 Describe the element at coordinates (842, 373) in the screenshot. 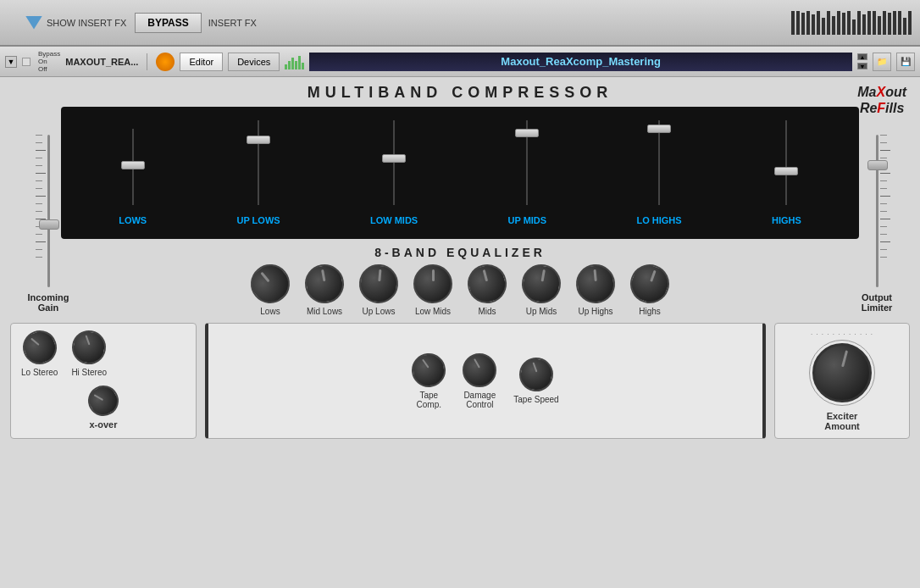

I see `exciter-knob` at that location.